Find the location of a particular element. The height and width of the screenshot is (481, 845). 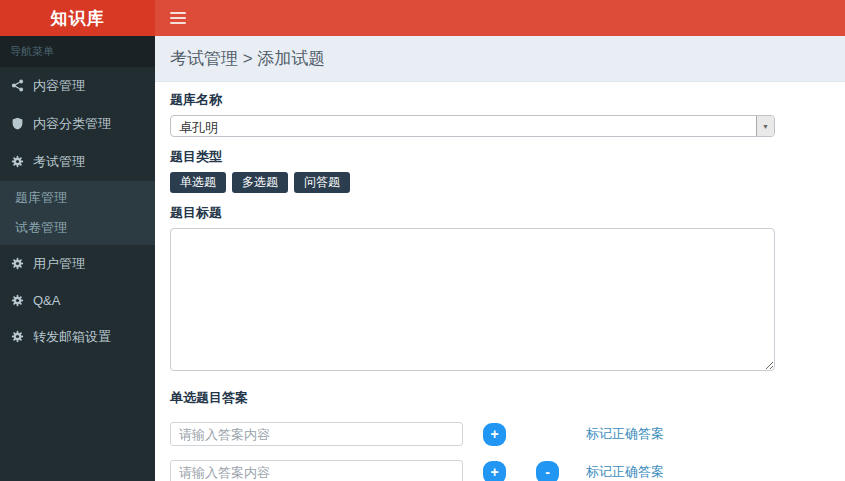

multiple-choice-button: 多选题 is located at coordinates (260, 182).